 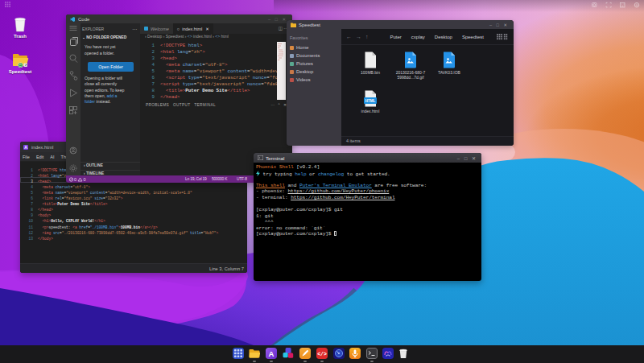 What do you see at coordinates (272, 354) in the screenshot?
I see `svg-text: A` at bounding box center [272, 354].